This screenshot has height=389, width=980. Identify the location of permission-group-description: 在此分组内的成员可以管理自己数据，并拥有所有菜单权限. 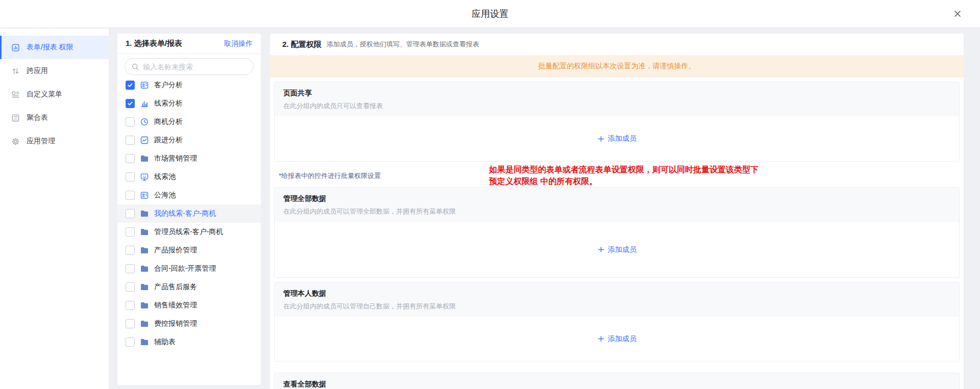
(617, 306).